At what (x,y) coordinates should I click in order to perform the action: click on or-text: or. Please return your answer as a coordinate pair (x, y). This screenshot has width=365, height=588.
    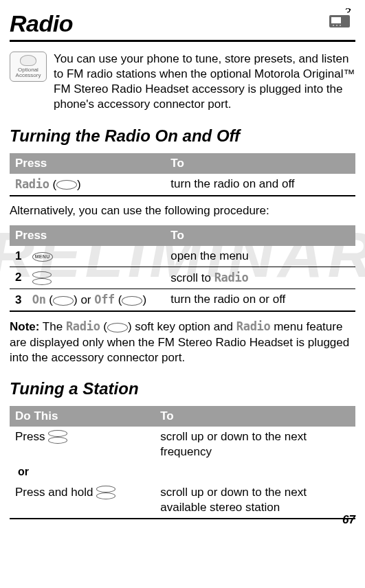
    Looking at the image, I should click on (87, 299).